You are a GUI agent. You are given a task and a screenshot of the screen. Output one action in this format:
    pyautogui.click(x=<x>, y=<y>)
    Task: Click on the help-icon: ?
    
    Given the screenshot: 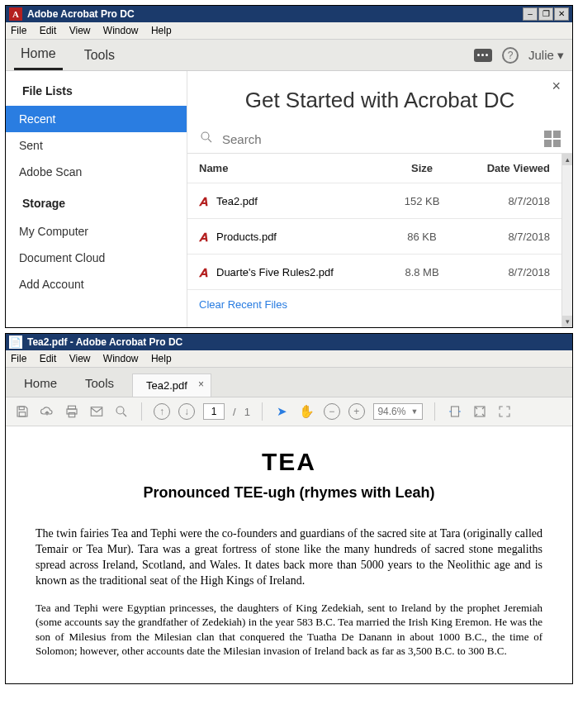 What is the action you would take?
    pyautogui.click(x=510, y=55)
    